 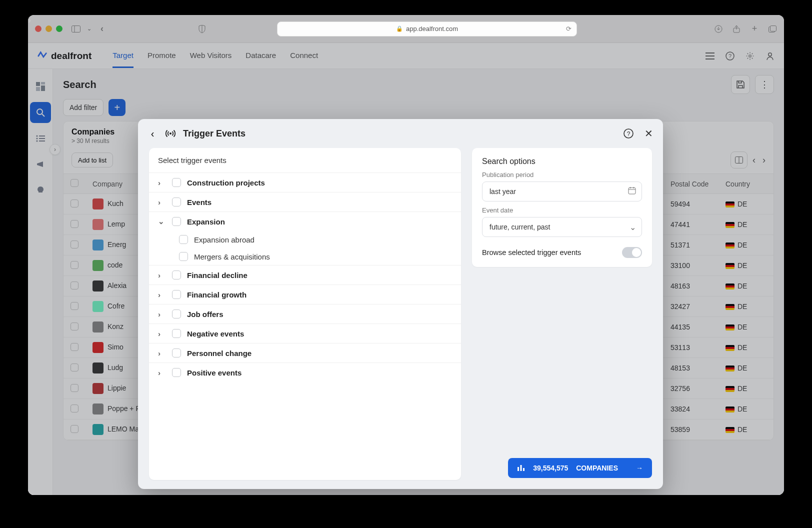 What do you see at coordinates (632, 192) in the screenshot?
I see `calendar-icon` at bounding box center [632, 192].